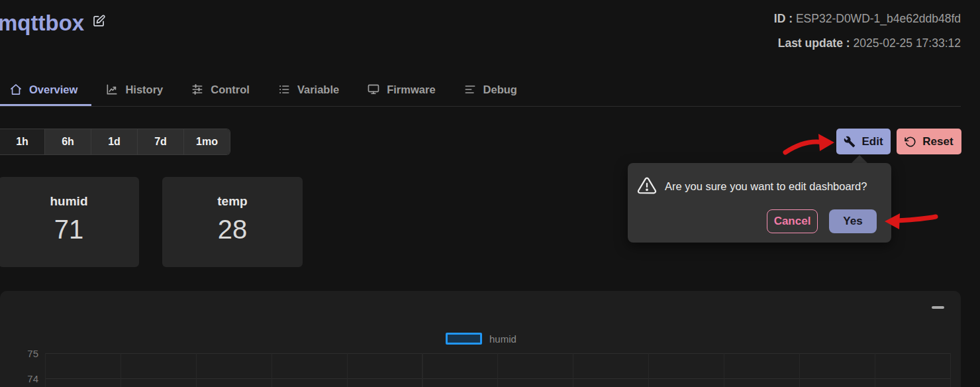 The height and width of the screenshot is (387, 980). I want to click on last-update-value: 2025-02-25 17:33:12, so click(907, 43).